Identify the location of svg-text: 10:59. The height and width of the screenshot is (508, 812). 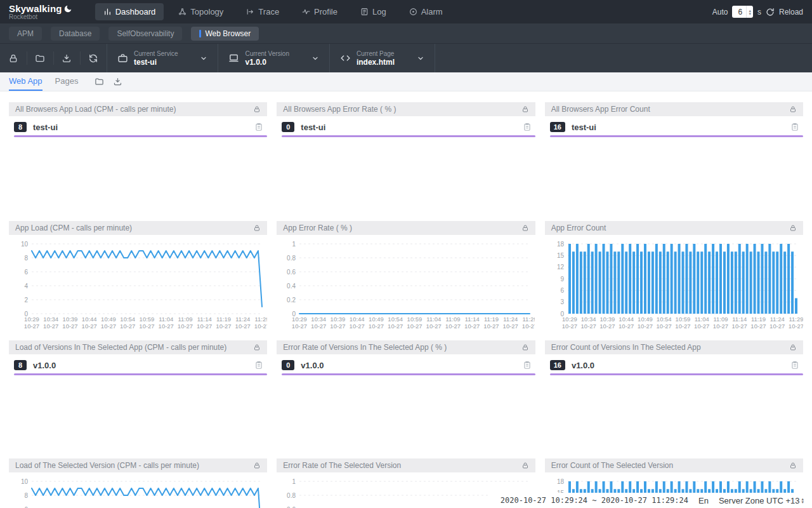
(683, 319).